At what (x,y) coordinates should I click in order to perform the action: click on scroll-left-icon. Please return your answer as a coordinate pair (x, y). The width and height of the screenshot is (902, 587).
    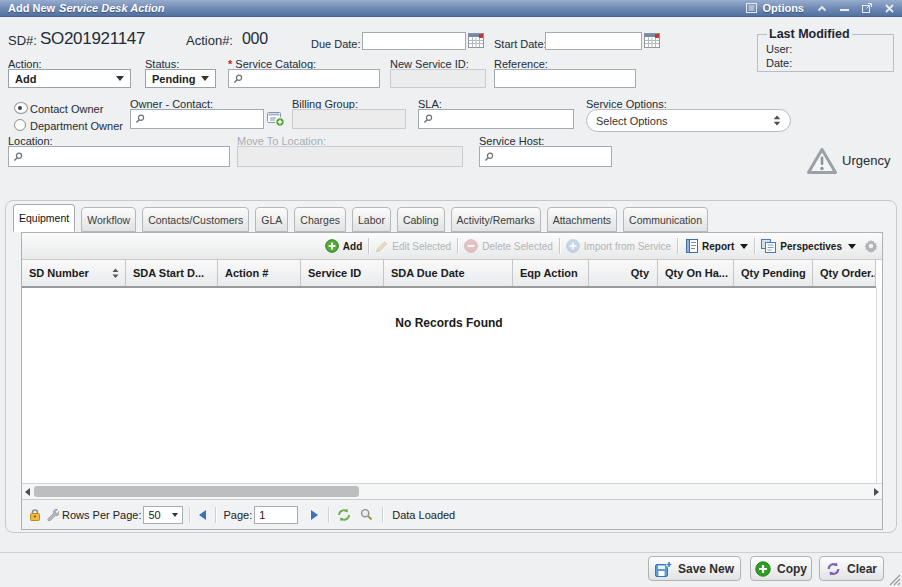
    Looking at the image, I should click on (28, 492).